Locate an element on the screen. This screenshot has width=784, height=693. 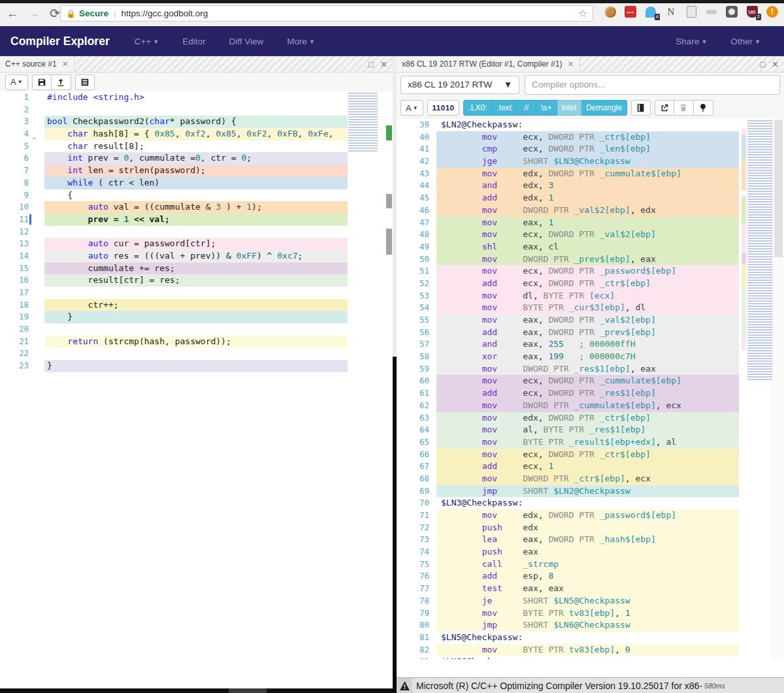
nav-item-more: More▼ is located at coordinates (301, 42).